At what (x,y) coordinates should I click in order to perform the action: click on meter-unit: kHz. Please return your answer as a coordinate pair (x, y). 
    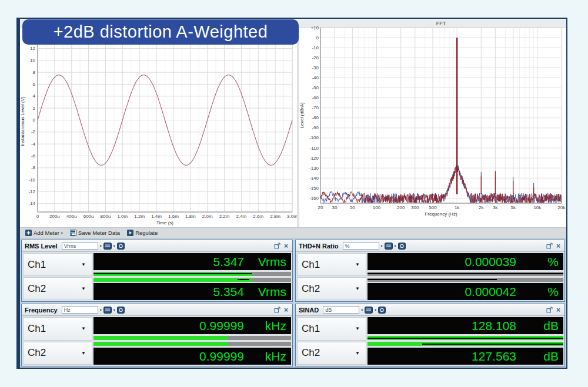
    Looking at the image, I should click on (265, 326).